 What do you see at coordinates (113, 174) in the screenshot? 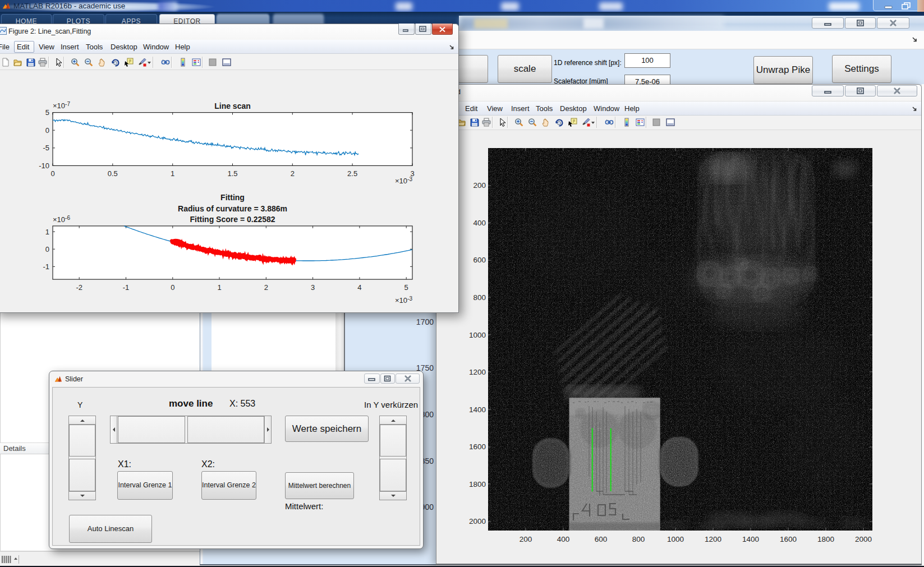
I see `svg-text: 0.5` at bounding box center [113, 174].